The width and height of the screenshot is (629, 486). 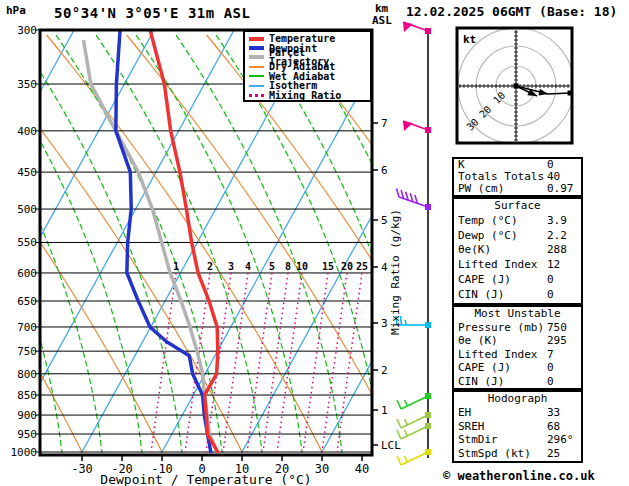 What do you see at coordinates (518, 341) in the screenshot?
I see `stat-row: θe (K)295` at bounding box center [518, 341].